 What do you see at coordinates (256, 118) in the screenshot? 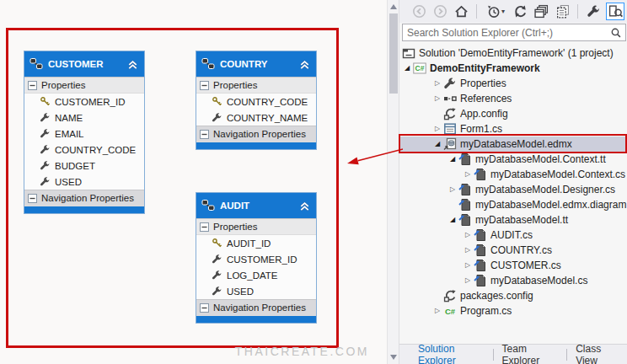
I see `entity-property-country-name: COUNTRY_NAME` at bounding box center [256, 118].